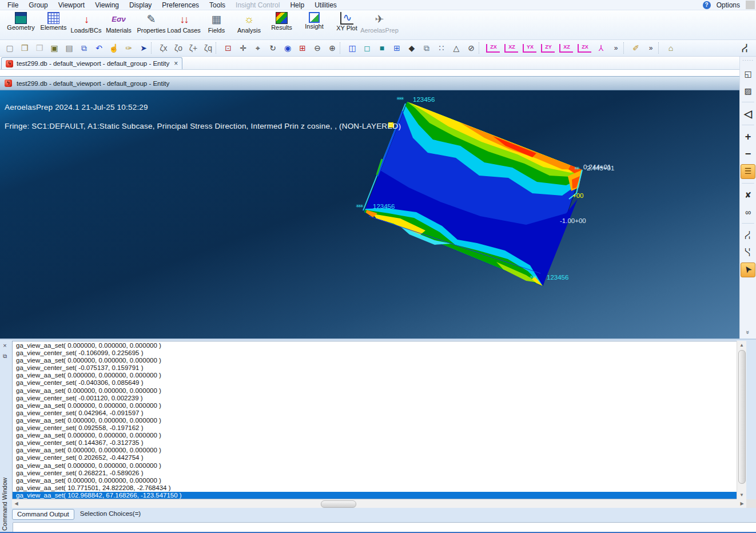 Image resolution: width=756 pixels, height=533 pixels. What do you see at coordinates (13, 5) in the screenshot?
I see `menu-file: File` at bounding box center [13, 5].